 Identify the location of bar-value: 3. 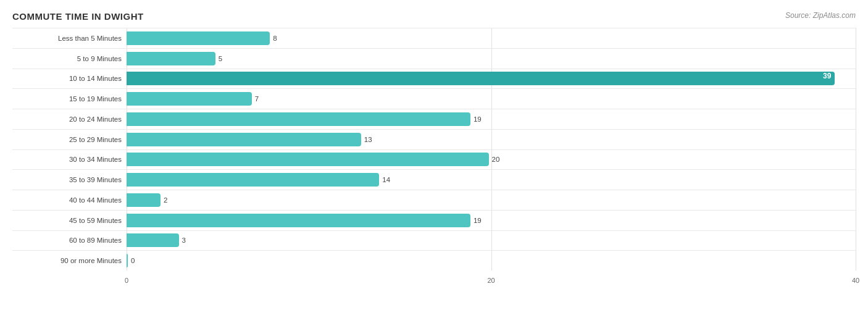
(184, 240).